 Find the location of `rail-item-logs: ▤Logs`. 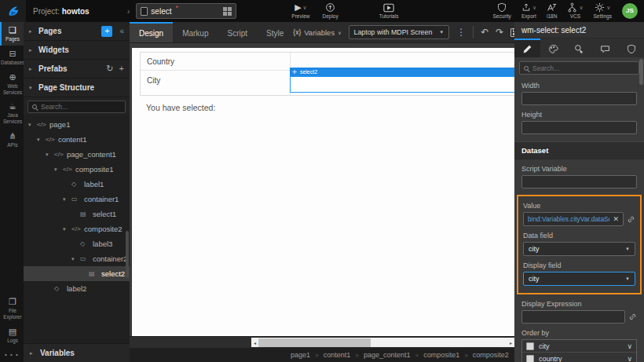

rail-item-logs: ▤Logs is located at coordinates (12, 335).